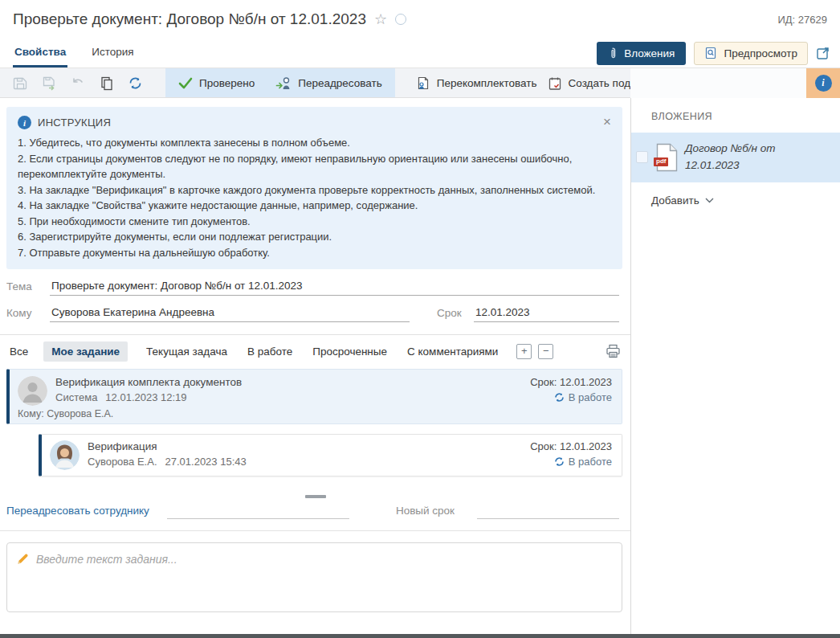 The height and width of the screenshot is (638, 840). Describe the element at coordinates (614, 351) in the screenshot. I see `print-button` at that location.